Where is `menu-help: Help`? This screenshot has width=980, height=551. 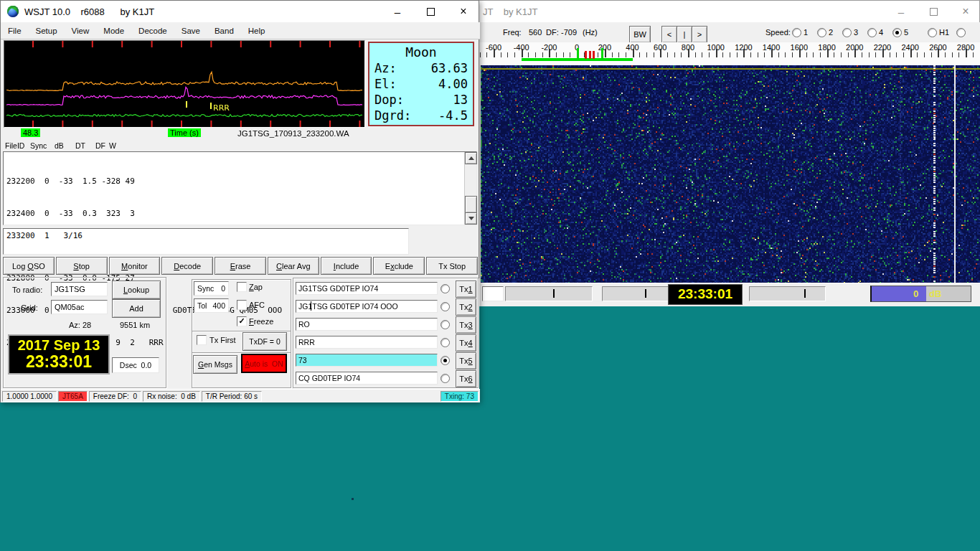 menu-help: Help is located at coordinates (257, 31).